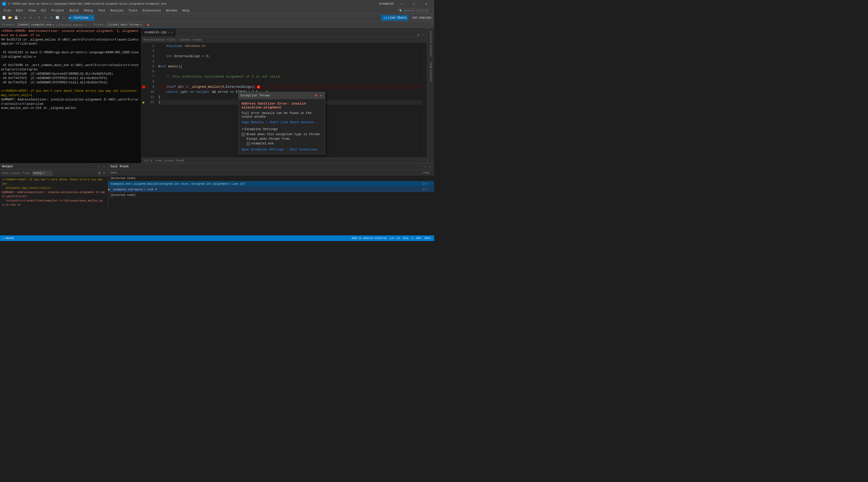  Describe the element at coordinates (88, 11) in the screenshot. I see `menu-debug: Debug` at that location.